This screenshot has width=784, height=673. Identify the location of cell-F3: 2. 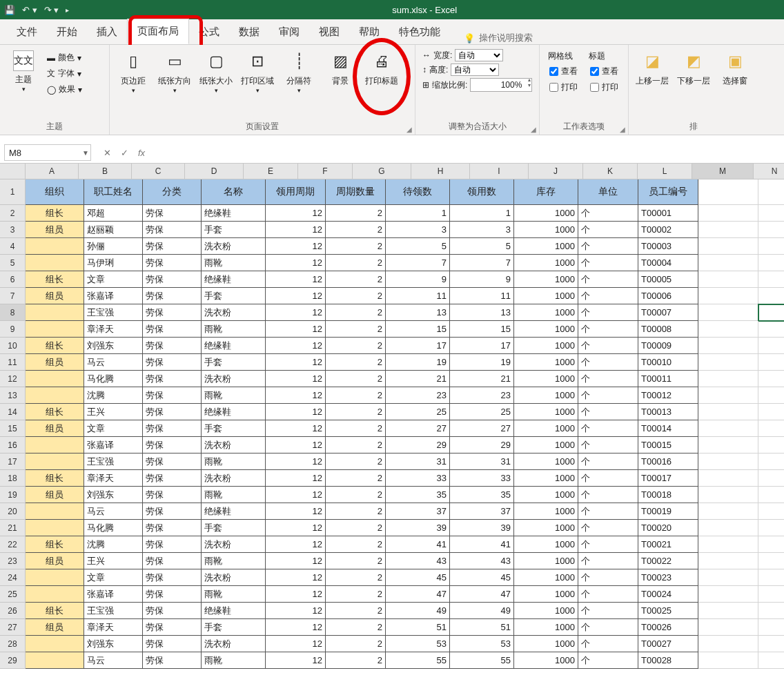
(356, 230).